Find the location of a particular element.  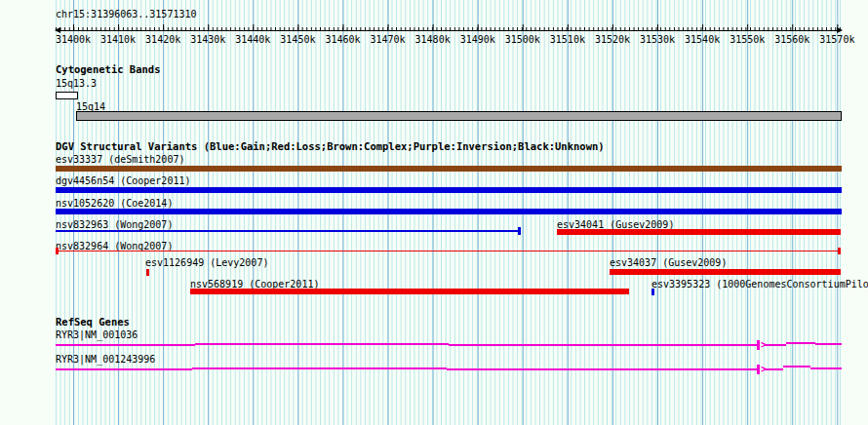

ruler-tick-label: 31550k is located at coordinates (747, 39).